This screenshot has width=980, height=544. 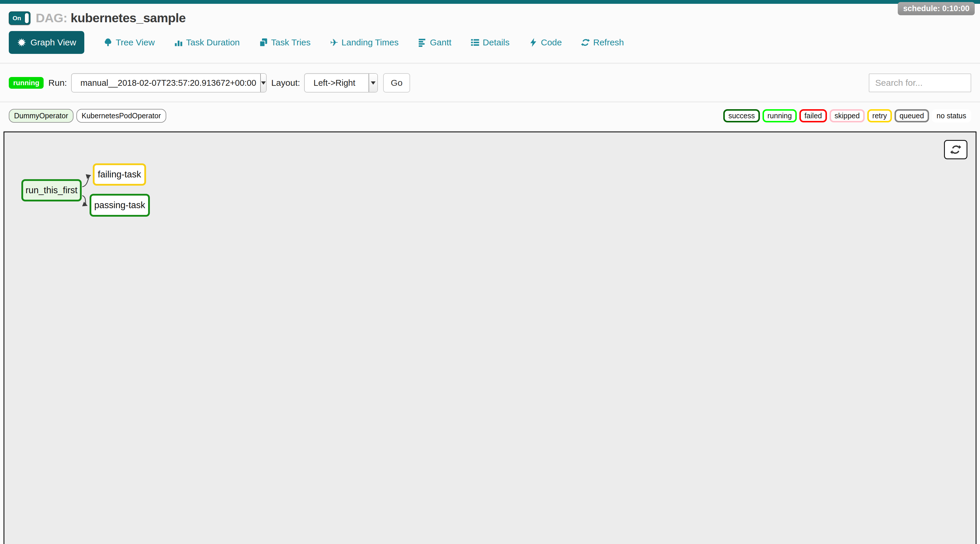 I want to click on run-select: manual__2018-02-07T23:57:20.913672+00:00, so click(x=169, y=83).